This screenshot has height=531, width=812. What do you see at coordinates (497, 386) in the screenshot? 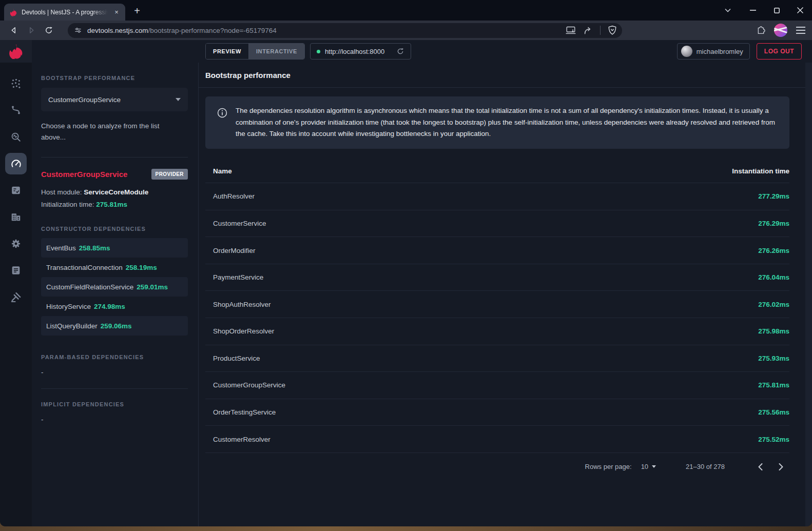
I see `table-row: CustomerGroupService275.81ms` at bounding box center [497, 386].